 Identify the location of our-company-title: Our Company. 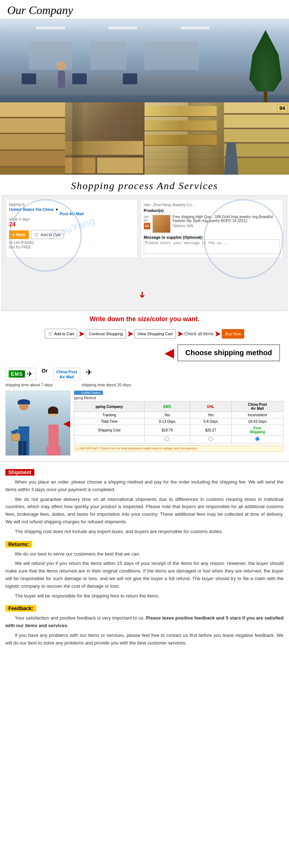
(144, 9).